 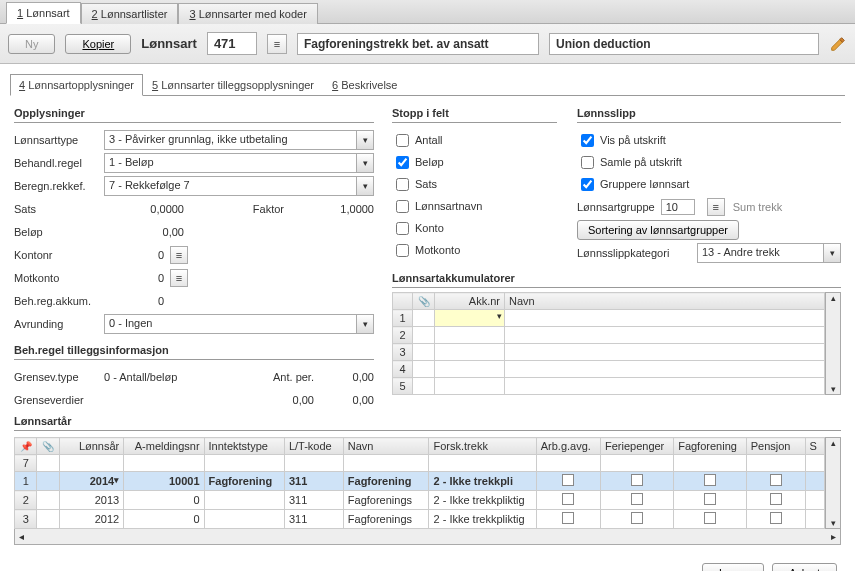 I want to click on header-label: Lønnsart, so click(x=169, y=44).